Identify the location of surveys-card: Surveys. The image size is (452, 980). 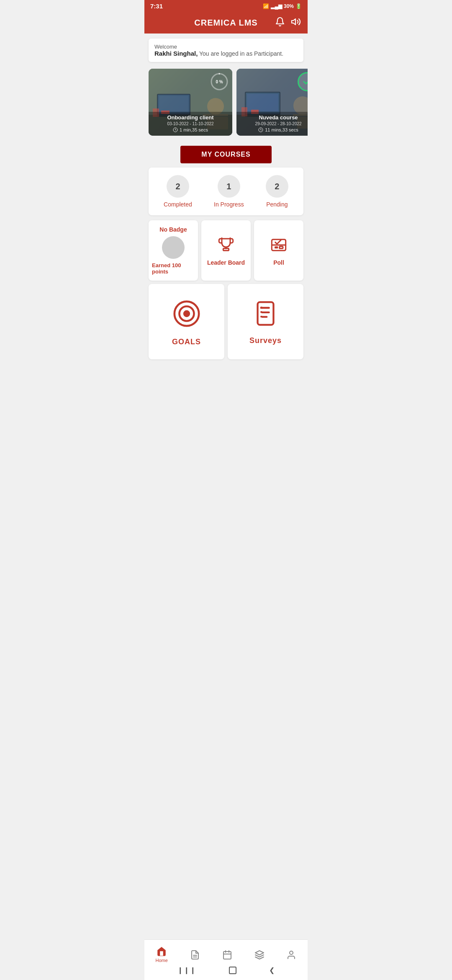
(265, 322).